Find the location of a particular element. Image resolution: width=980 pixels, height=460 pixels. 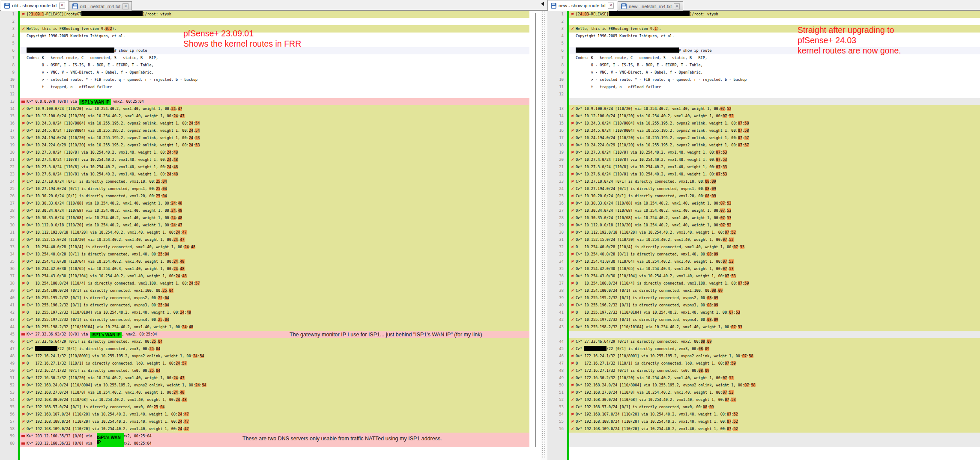

line-content: ≠C>* 192.168.57.0/24 [0/1] is directly c… is located at coordinates (275, 407).